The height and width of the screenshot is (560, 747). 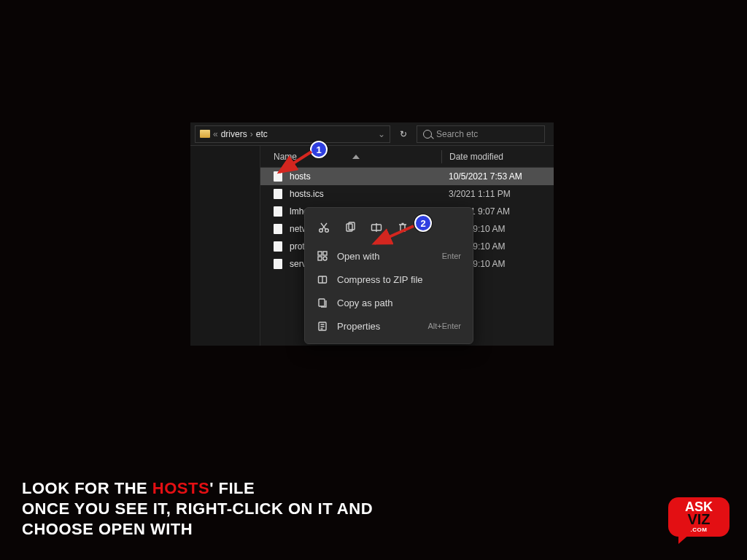 I want to click on column-date: Date modified, so click(x=476, y=157).